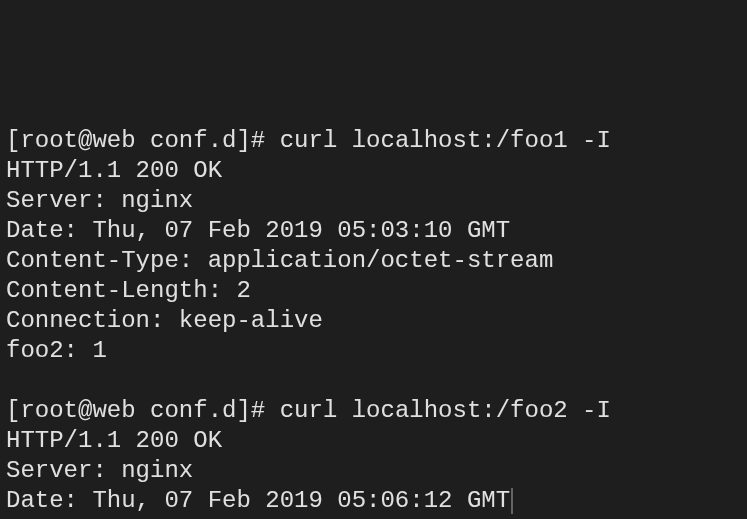  What do you see at coordinates (374, 381) in the screenshot?
I see `blank-line` at bounding box center [374, 381].